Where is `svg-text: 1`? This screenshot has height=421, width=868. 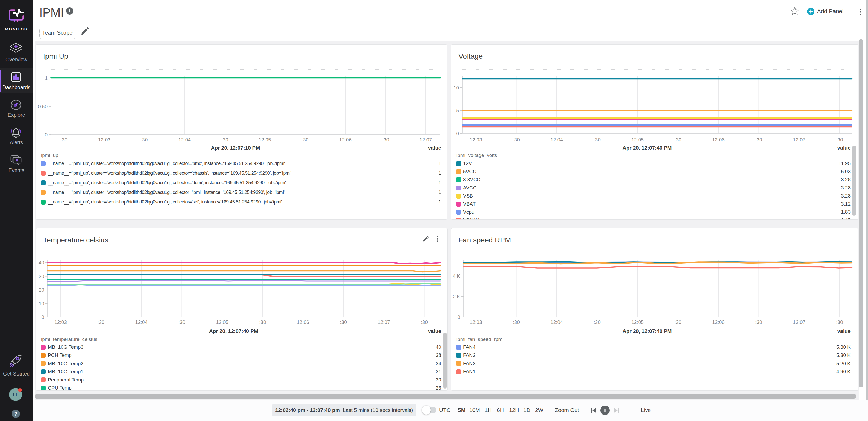 svg-text: 1 is located at coordinates (46, 78).